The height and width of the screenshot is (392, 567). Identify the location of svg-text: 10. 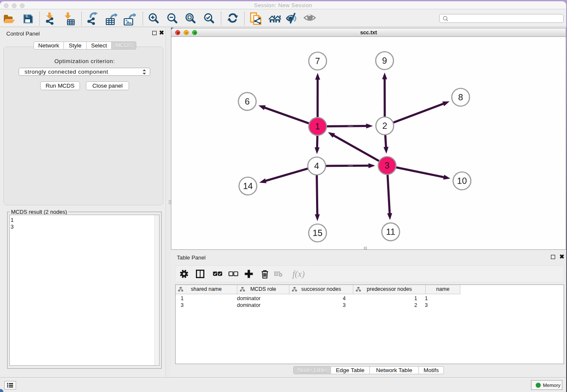
(462, 180).